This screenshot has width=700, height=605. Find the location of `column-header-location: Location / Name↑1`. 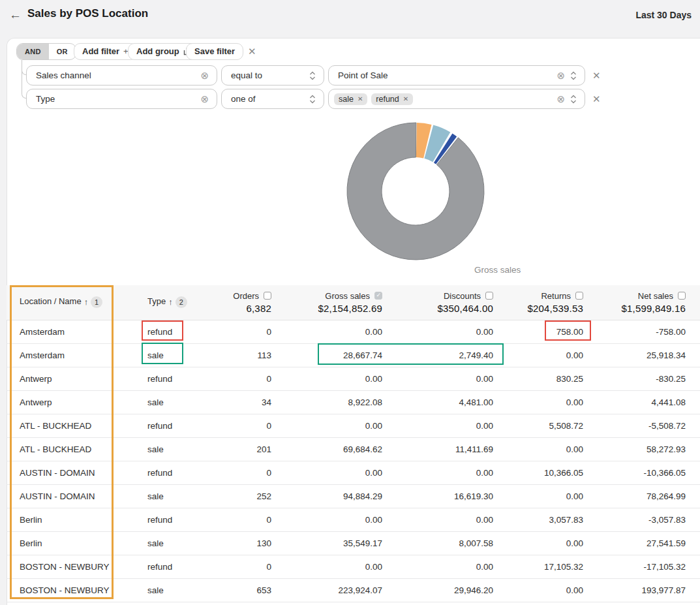

column-header-location: Location / Name↑1 is located at coordinates (74, 303).